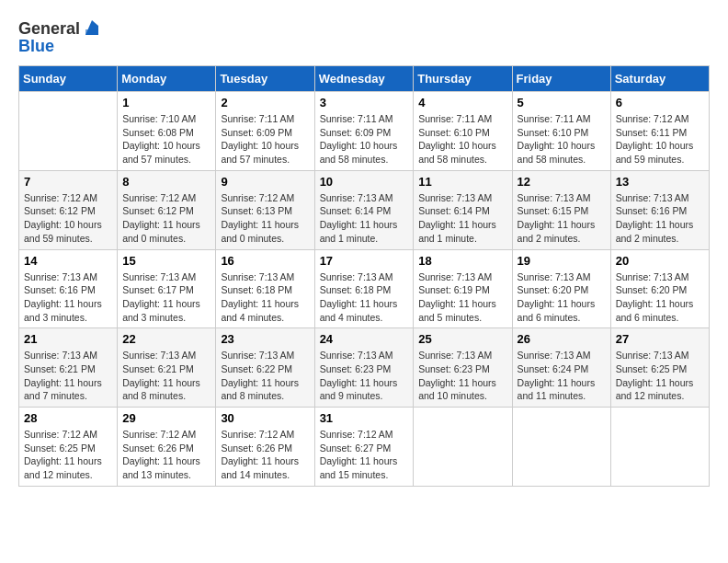 This screenshot has width=728, height=563. Describe the element at coordinates (660, 339) in the screenshot. I see `day-number: 27` at that location.